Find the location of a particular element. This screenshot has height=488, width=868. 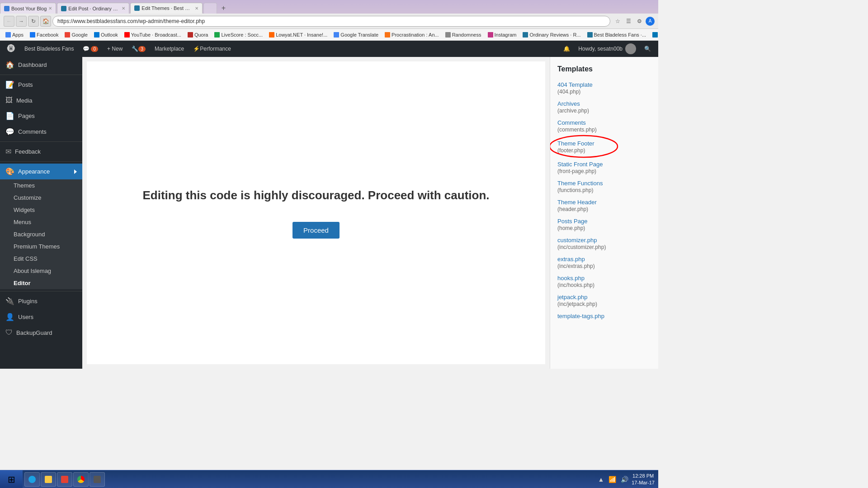

sidebar-submenu-about-islemag: About Islemag is located at coordinates (41, 271).